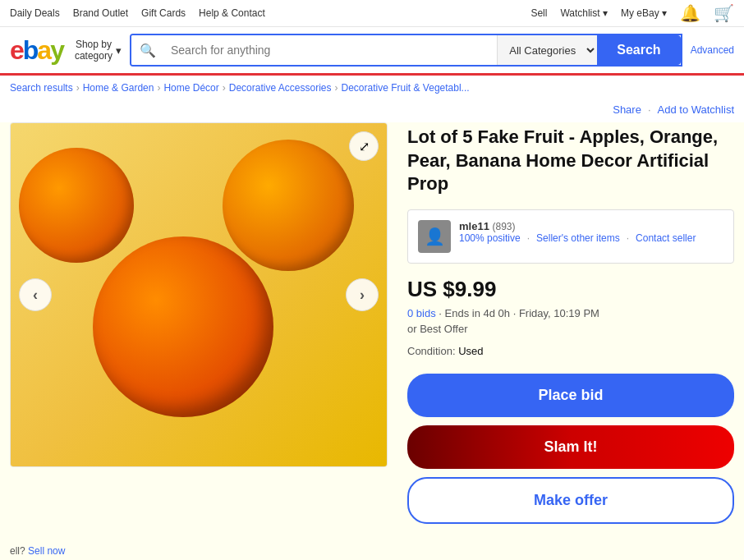 This screenshot has width=744, height=560. What do you see at coordinates (281, 88) in the screenshot?
I see `breadcrumb-decorative-accessories: Decorative Accessories` at bounding box center [281, 88].